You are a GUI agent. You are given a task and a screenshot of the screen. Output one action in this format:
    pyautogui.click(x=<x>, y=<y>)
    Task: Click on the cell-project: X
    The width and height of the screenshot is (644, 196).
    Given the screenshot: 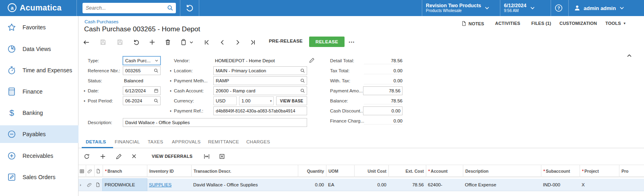 What is the action you would take?
    pyautogui.click(x=599, y=185)
    